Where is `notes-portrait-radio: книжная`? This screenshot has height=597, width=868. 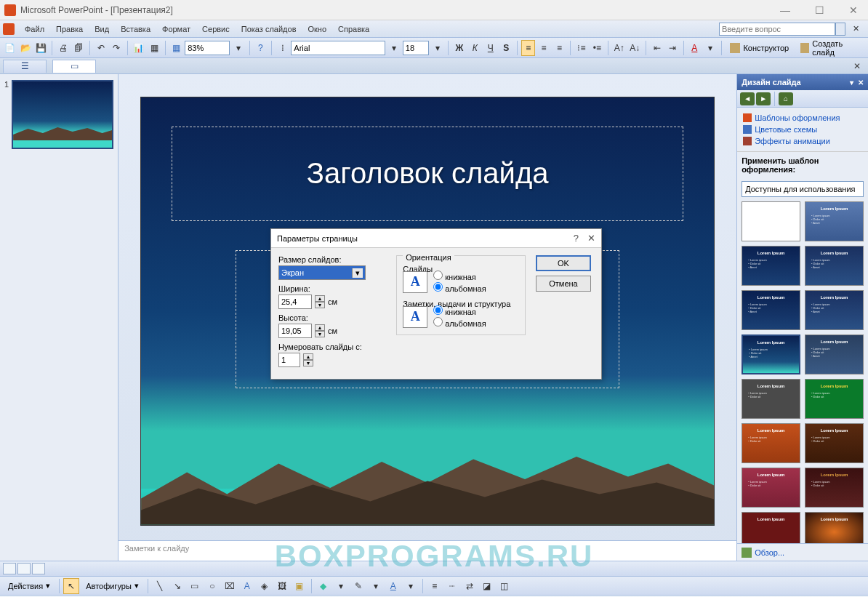 notes-portrait-radio: книжная is located at coordinates (459, 311).